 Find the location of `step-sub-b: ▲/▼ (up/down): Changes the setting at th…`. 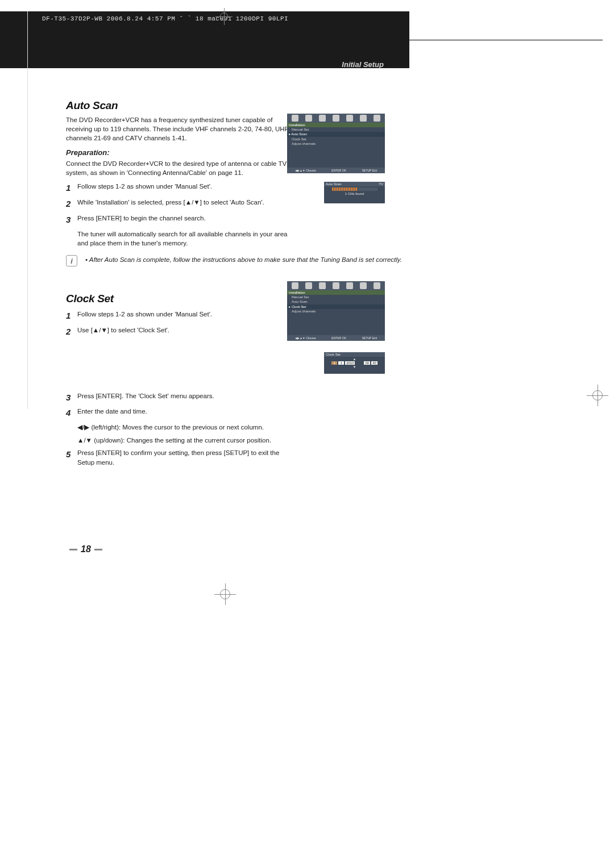

step-sub-b: ▲/▼ (up/down): Changes the setting at th… is located at coordinates (185, 441).